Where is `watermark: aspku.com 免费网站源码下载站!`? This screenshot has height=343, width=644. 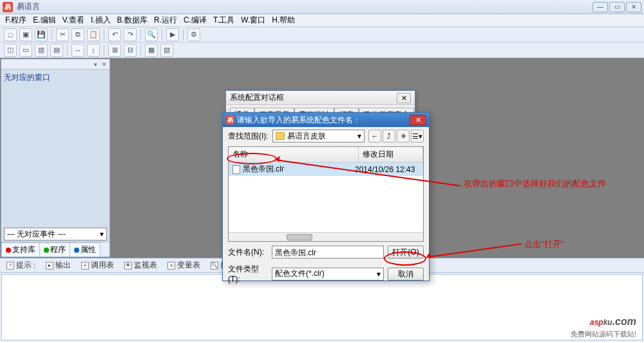
watermark: aspku.com 免费网站源码下载站! is located at coordinates (603, 324).